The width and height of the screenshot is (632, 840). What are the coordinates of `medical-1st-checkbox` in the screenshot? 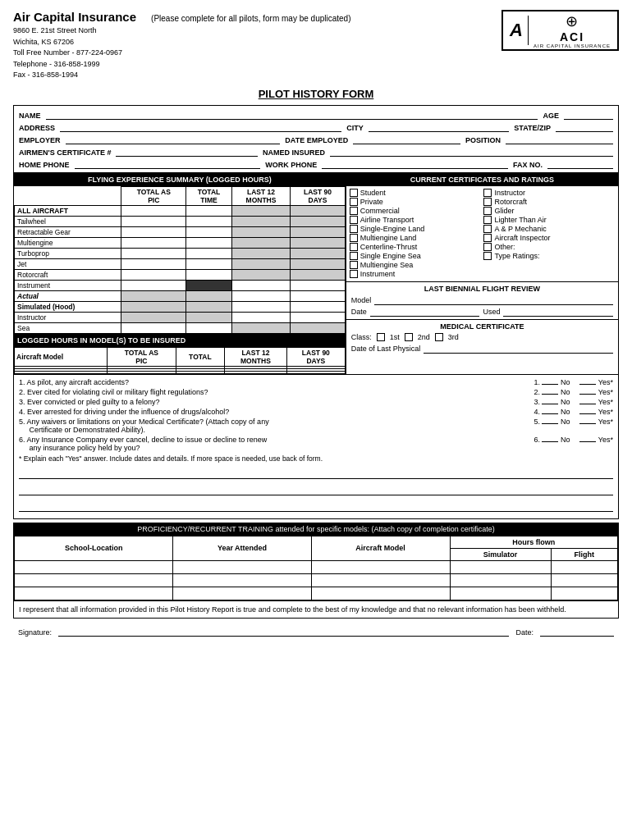 It's located at (381, 337).